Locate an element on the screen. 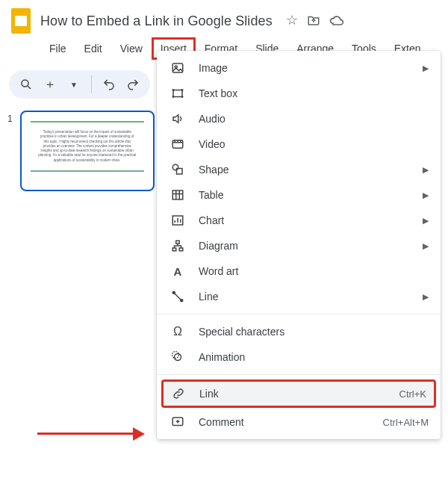 This screenshot has width=448, height=499. shape-icon is located at coordinates (178, 170).